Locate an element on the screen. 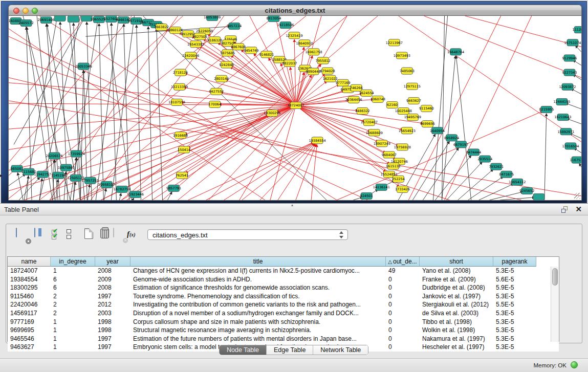 This screenshot has width=588, height=372. show-columns-icon is located at coordinates (41, 235).